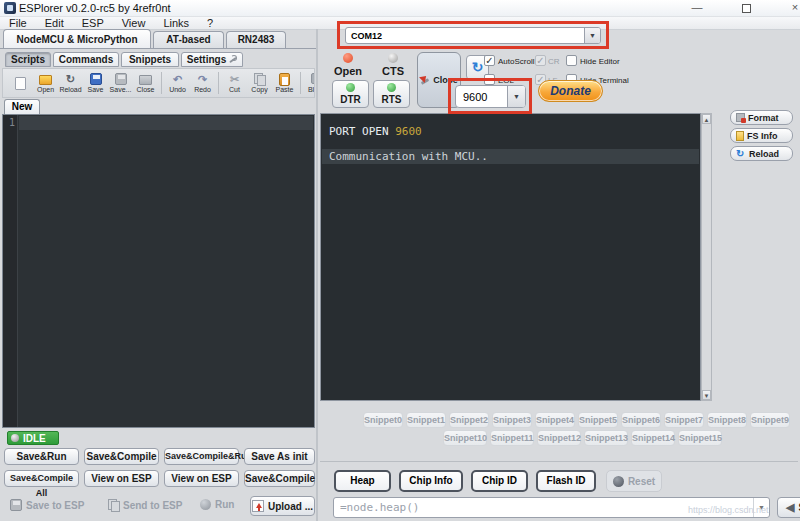 This screenshot has height=521, width=800. I want to click on rts-button: RTS, so click(392, 94).